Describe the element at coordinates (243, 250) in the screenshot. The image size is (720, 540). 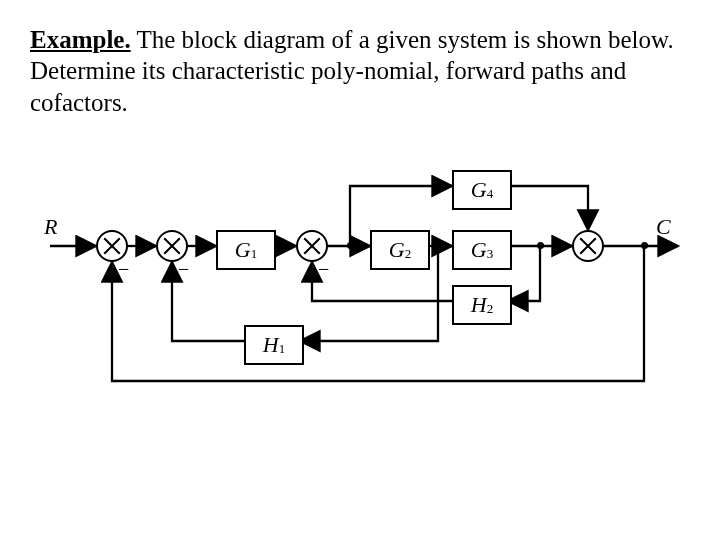
I see `g1-sym: G` at that location.